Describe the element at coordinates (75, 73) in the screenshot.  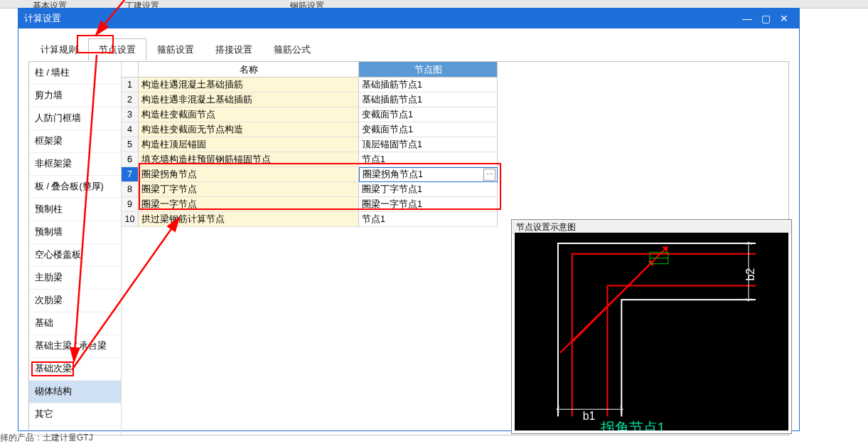
I see `sidebar-item-column: 柱 / 墙柱` at that location.